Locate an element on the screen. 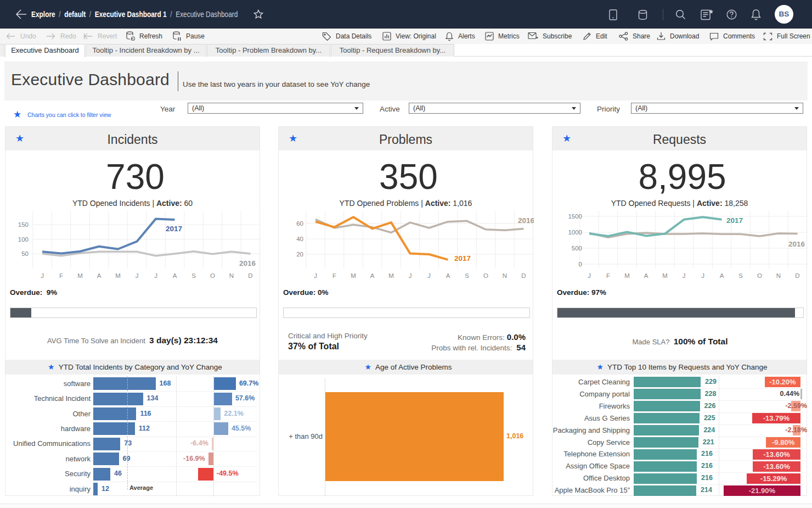 Image resolution: width=812 pixels, height=508 pixels. svg-text: 100 is located at coordinates (23, 239).